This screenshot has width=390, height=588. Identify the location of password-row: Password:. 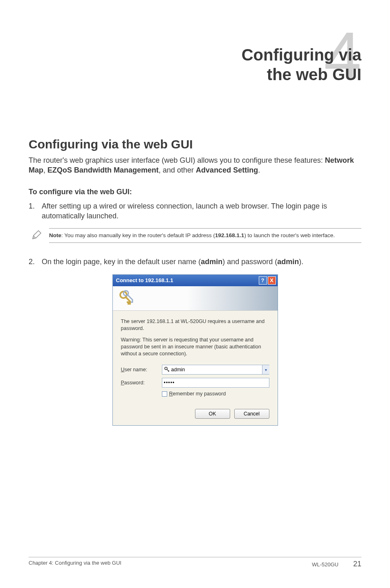
(195, 383).